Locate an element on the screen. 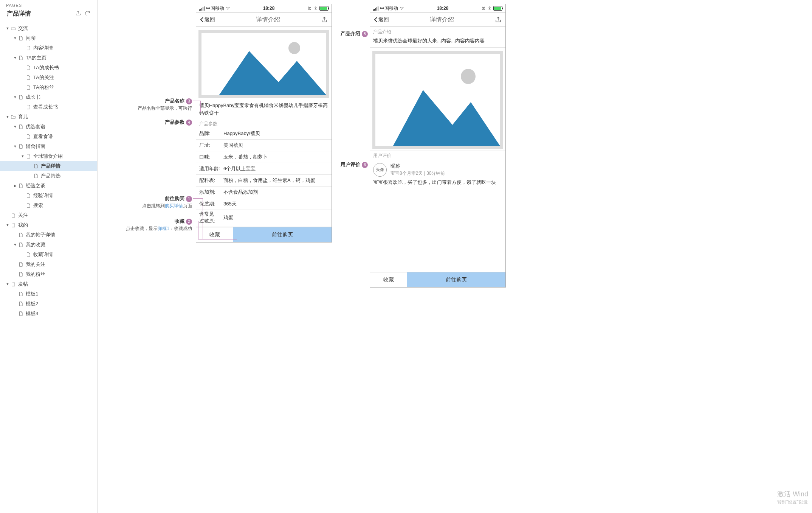 Image resolution: width=812 pixels, height=513 pixels. tree-item: ▼模板1 is located at coordinates (48, 294).